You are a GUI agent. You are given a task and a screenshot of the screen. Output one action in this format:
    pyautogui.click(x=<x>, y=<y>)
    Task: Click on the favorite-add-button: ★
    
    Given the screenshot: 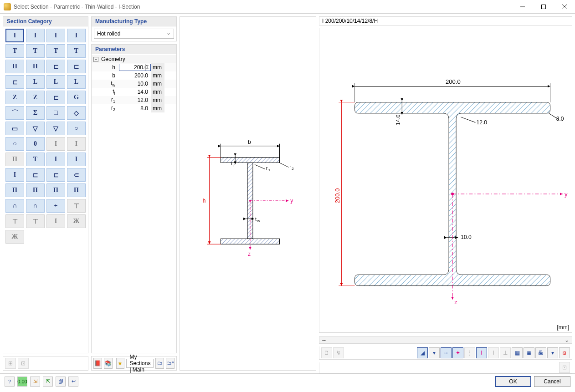 What is the action you would take?
    pyautogui.click(x=120, y=363)
    